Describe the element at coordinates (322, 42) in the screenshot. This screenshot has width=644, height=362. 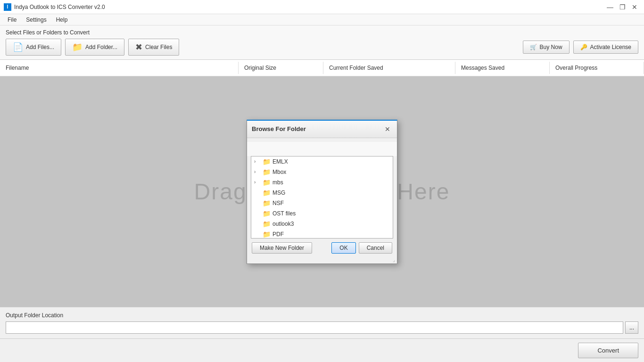
I see `toolbar-area: Select Files or Folders to Convert 📄 Add…` at that location.